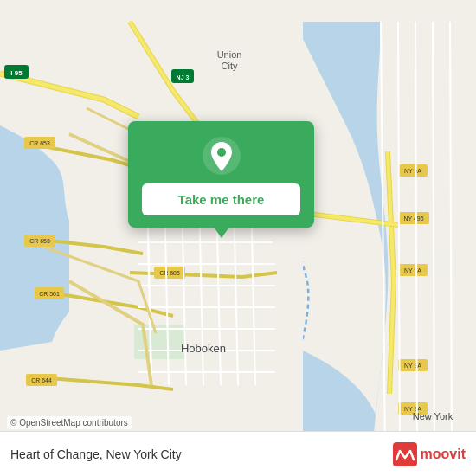 This screenshot has height=476, width=476. What do you see at coordinates (69, 422) in the screenshot?
I see `map-copyright: © OpenStreetMap contributors` at bounding box center [69, 422].